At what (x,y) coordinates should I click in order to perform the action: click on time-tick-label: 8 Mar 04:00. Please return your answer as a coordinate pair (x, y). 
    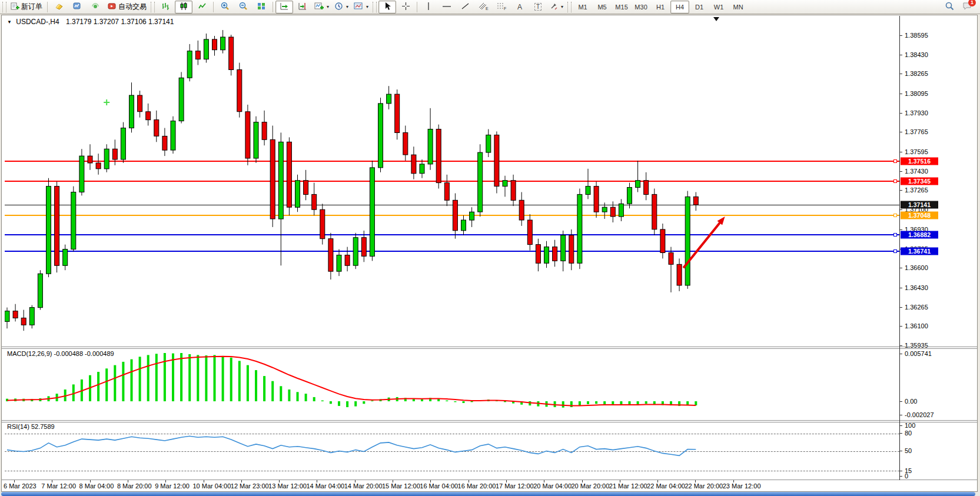
    Looking at the image, I should click on (97, 486).